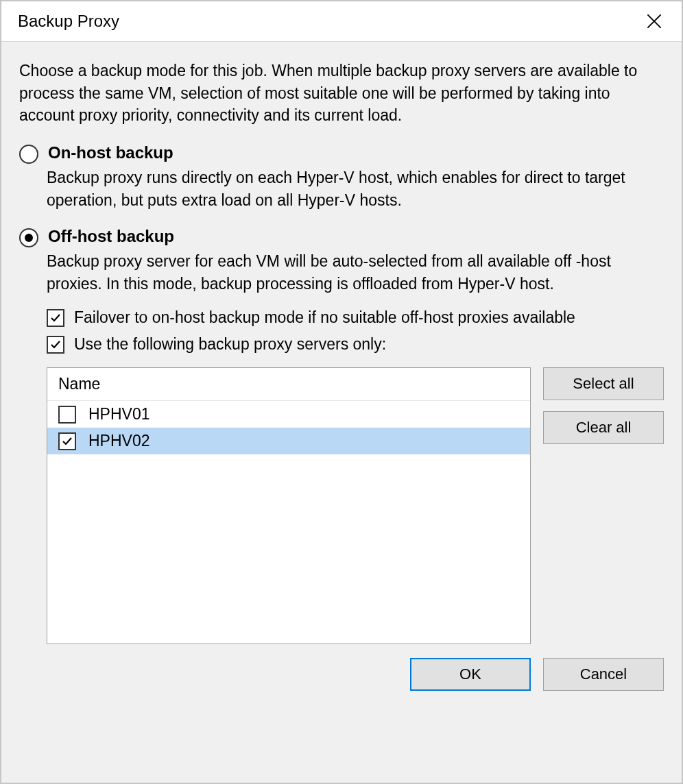 The height and width of the screenshot is (784, 683). What do you see at coordinates (342, 153) in the screenshot?
I see `onhost-option: On-host backup` at bounding box center [342, 153].